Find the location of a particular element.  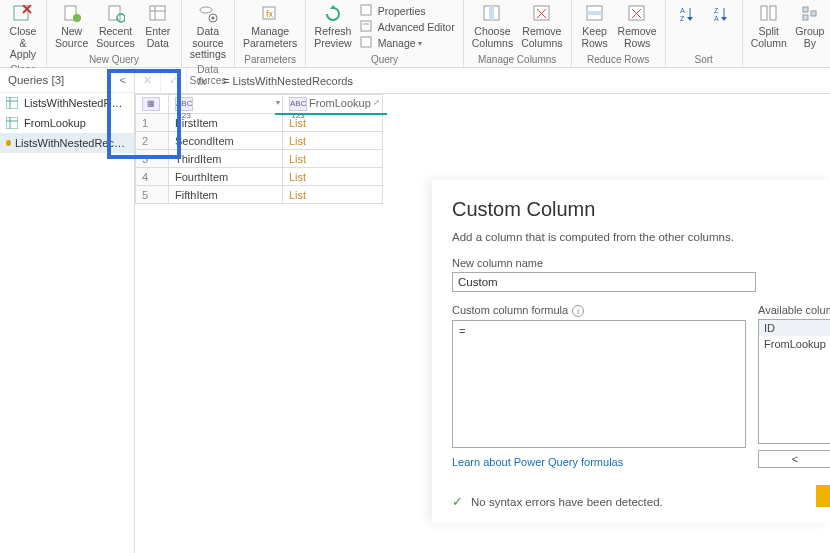

learn-link: Learn about Power Query formulas is located at coordinates (538, 462).